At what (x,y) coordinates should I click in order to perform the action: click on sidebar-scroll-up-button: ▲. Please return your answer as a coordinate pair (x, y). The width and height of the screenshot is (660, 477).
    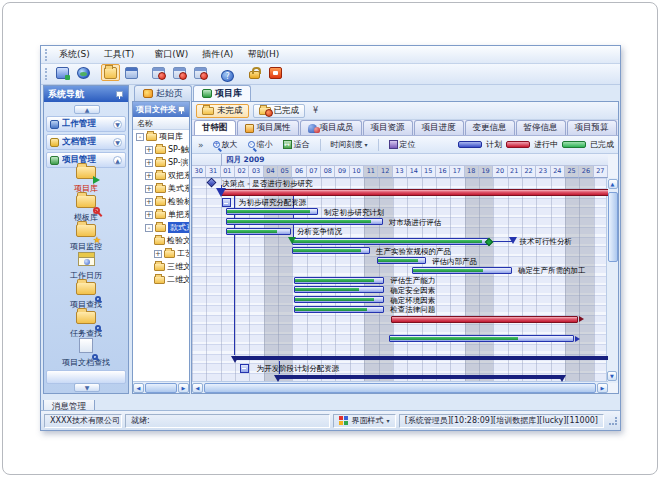
    Looking at the image, I should click on (87, 110).